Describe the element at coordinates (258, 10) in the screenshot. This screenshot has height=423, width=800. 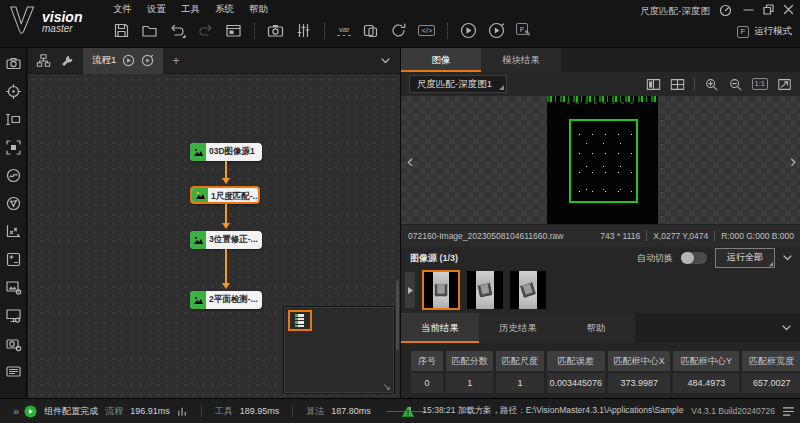
I see `menu-help: 帮助` at that location.